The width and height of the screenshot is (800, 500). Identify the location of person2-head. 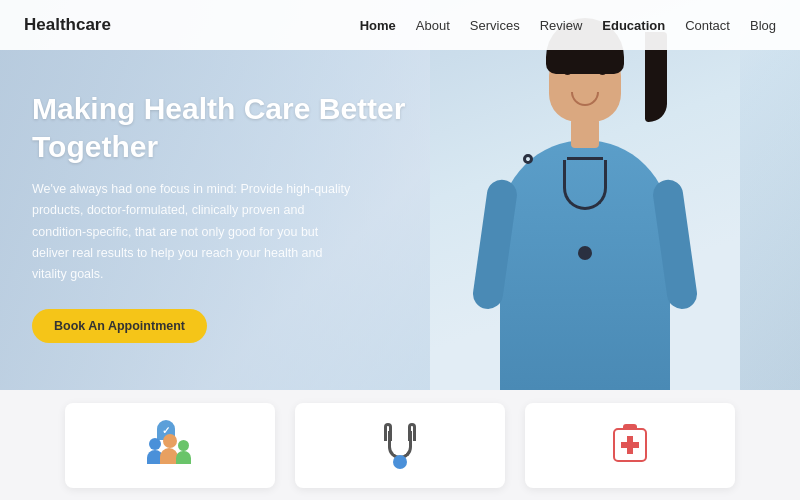
(170, 441).